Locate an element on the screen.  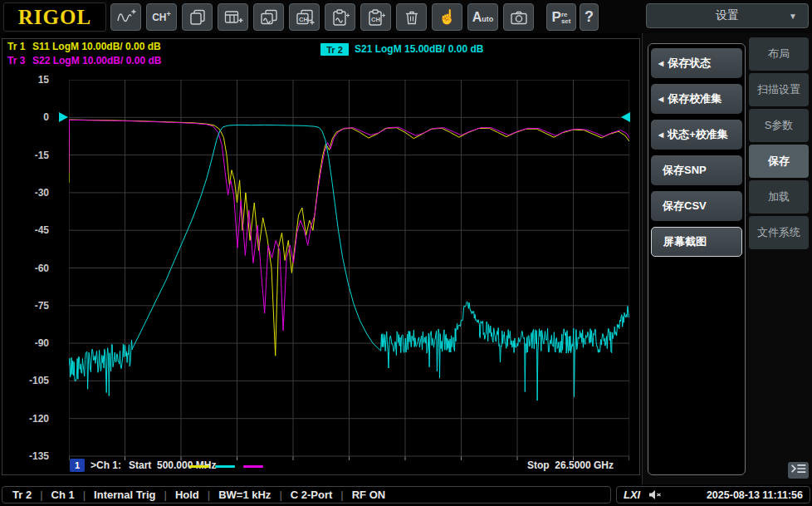
auto-scale-button: Auto is located at coordinates (483, 17).